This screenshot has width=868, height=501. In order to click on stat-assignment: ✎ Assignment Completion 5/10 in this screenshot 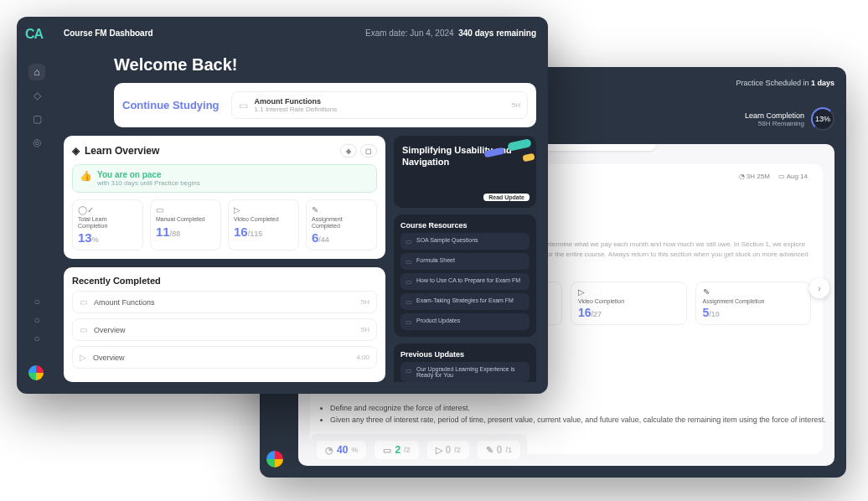, I will do `click(754, 303)`.